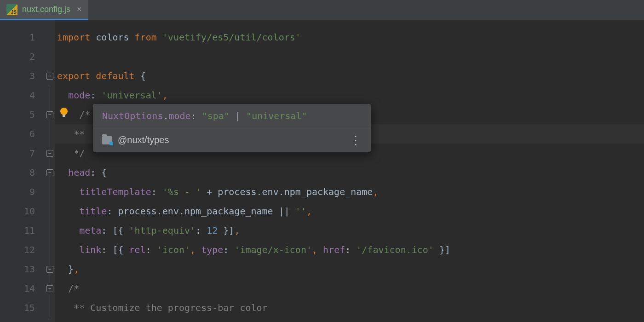  I want to click on code-line: import colors from 'vuetify/es5/util/col…, so click(350, 37).